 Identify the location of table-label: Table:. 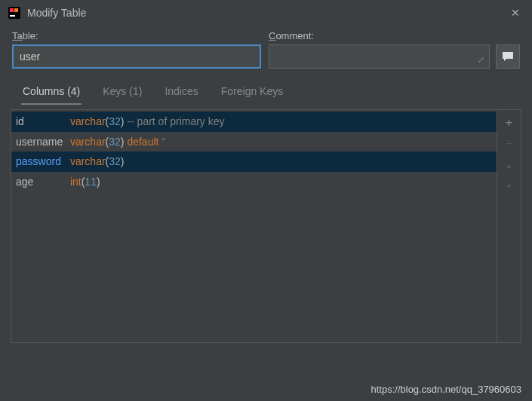
(137, 36).